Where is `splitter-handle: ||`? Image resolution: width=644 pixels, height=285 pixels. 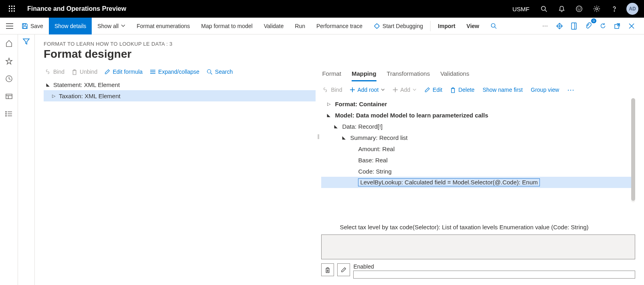 splitter-handle: || is located at coordinates (318, 136).